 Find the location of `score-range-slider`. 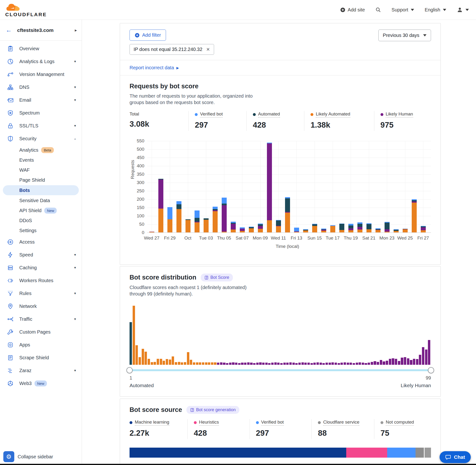

score-range-slider is located at coordinates (280, 370).